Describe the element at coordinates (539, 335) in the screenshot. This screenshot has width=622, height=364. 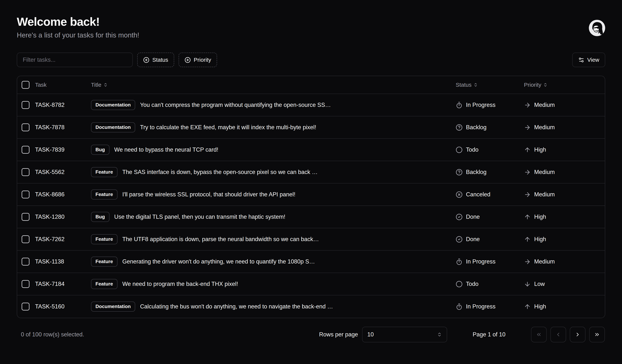
I see `first-page-button` at that location.